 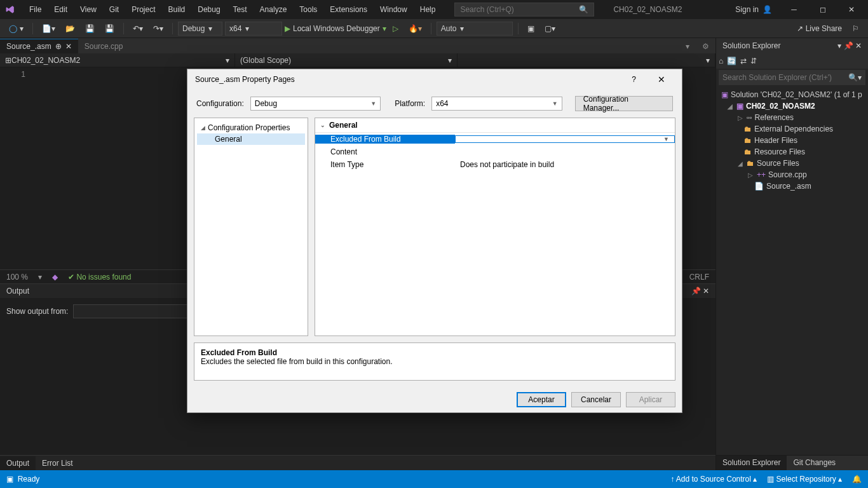 What do you see at coordinates (348, 10) in the screenshot?
I see `menu-extensions: Extensions` at bounding box center [348, 10].